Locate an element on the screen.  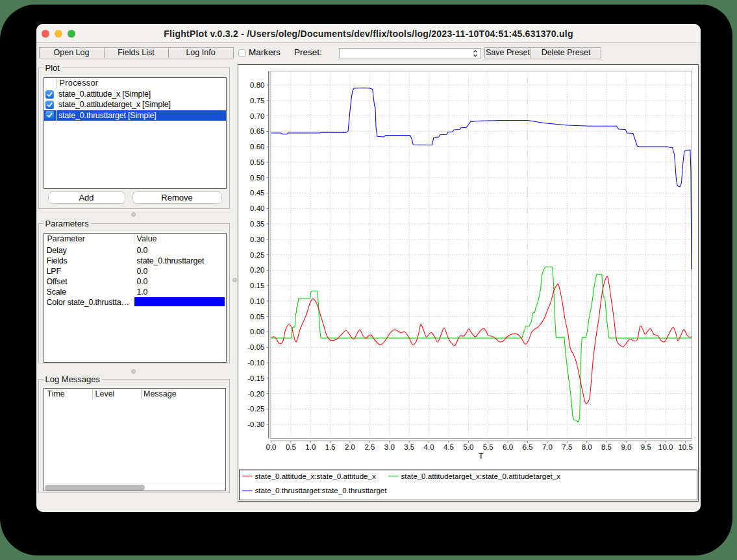
svg-text: 1.0 is located at coordinates (310, 447).